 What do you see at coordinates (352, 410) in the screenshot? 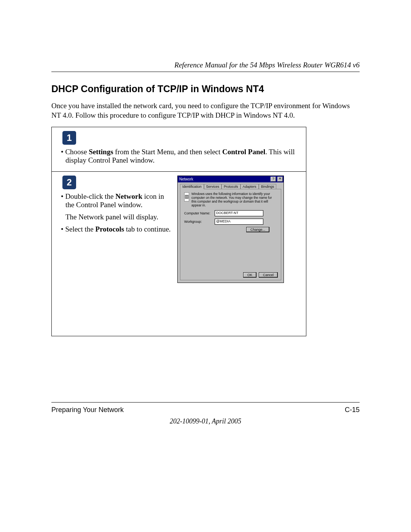
I see `page-number: C-15` at bounding box center [352, 410].